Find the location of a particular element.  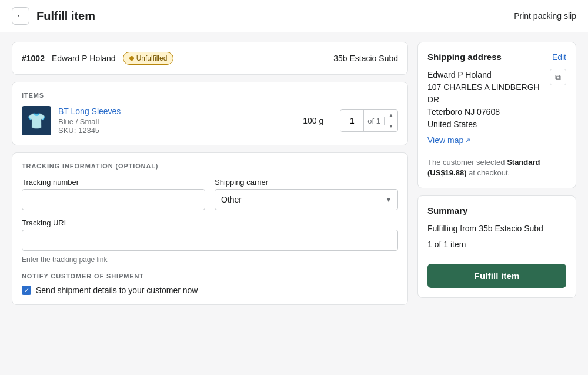

order-info-row: #1002 Edward P Holand Unfulfilled 35b Es… is located at coordinates (210, 58).